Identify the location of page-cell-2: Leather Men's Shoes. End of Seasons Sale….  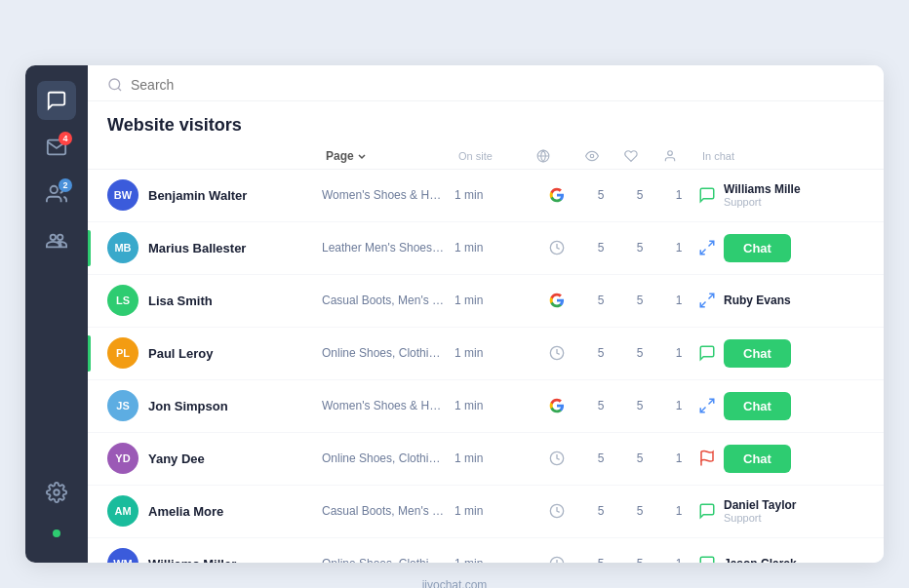
(388, 248).